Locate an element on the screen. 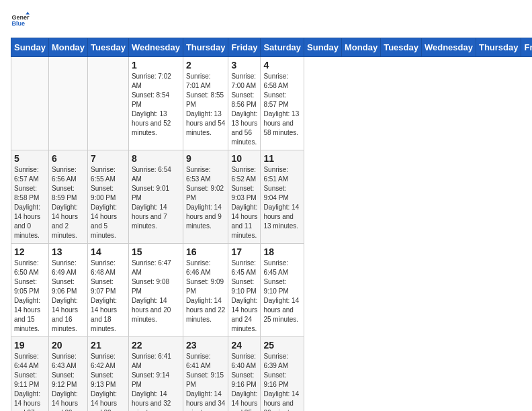 This screenshot has width=532, height=411. calendar-cell: 11Sunrise: 6:51 AMSunset: 9:04 PMDayligh… is located at coordinates (282, 197).